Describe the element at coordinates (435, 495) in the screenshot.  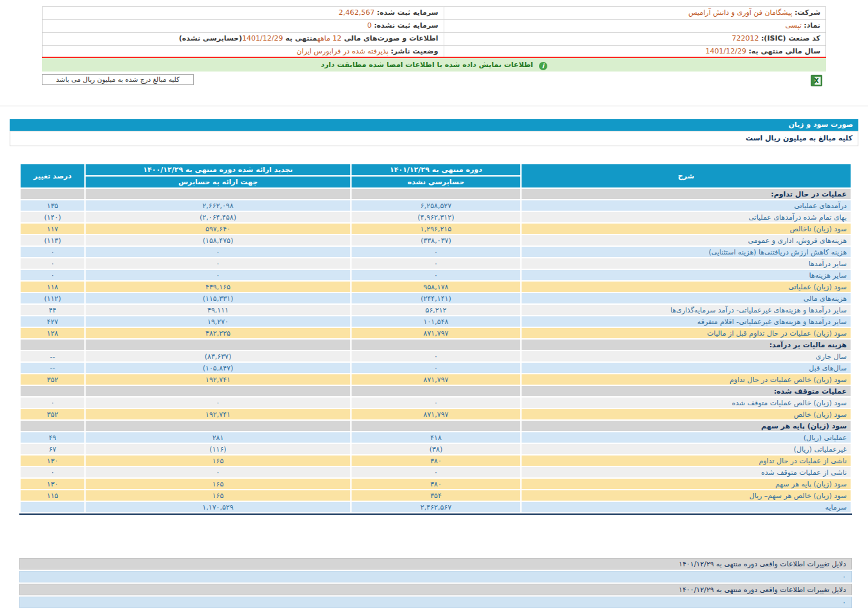
I see `table-row: سود (زیان) خالص هر سهم– ریال ۳۵۴ ۱۶۵ ۱۱۵` at that location.